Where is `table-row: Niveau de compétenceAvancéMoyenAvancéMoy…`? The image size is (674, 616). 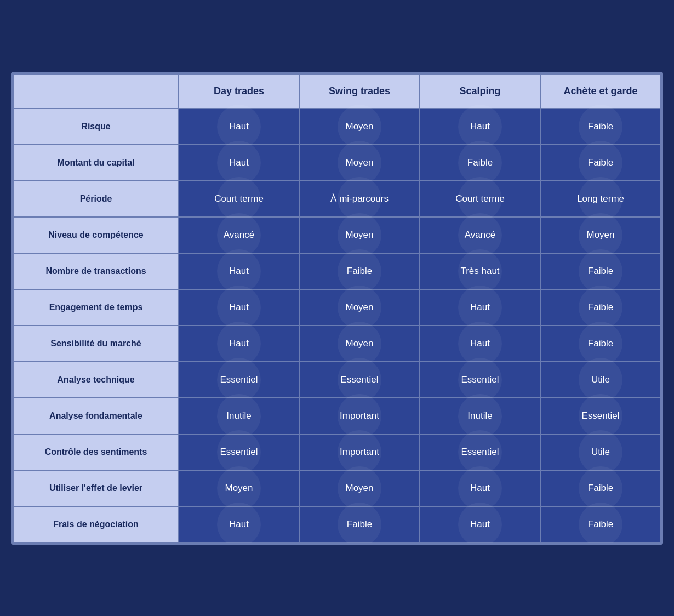 table-row: Niveau de compétenceAvancéMoyenAvancéMoy… is located at coordinates (337, 235).